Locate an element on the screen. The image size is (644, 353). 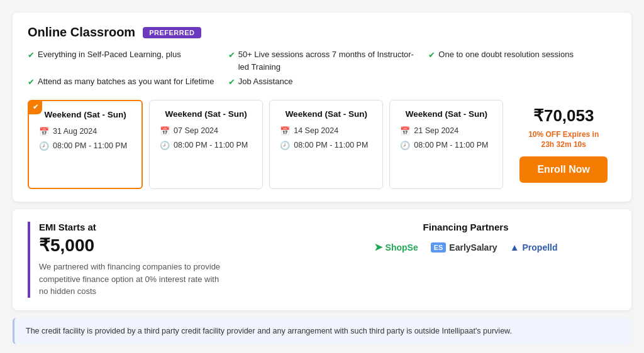
financing-right: Financing Partners ➤ ShopSe ES EarlySala… is located at coordinates (465, 237).